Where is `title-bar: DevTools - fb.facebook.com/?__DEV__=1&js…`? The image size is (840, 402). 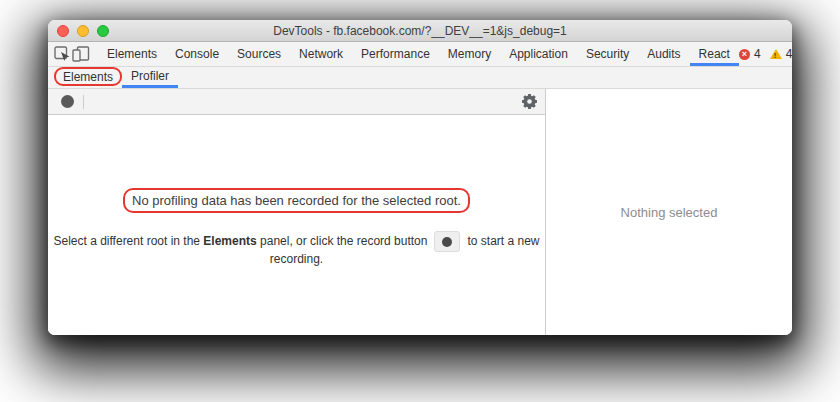 title-bar: DevTools - fb.facebook.com/?__DEV__=1&js… is located at coordinates (420, 31).